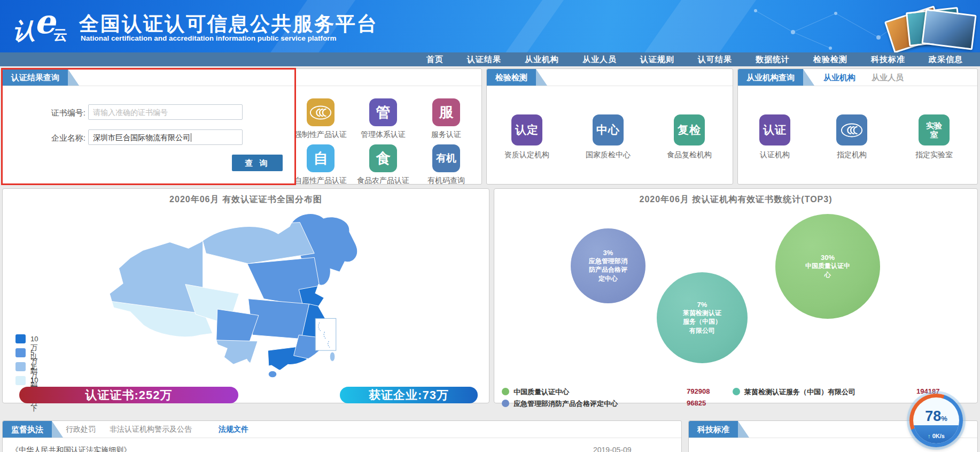  What do you see at coordinates (527, 130) in the screenshot?
I see `qualification-accreditation-icon: 认定` at bounding box center [527, 130].